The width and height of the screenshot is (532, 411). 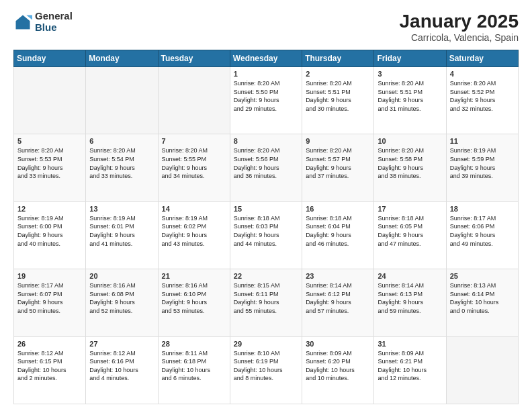 What do you see at coordinates (338, 74) in the screenshot?
I see `day-number: 2` at bounding box center [338, 74].